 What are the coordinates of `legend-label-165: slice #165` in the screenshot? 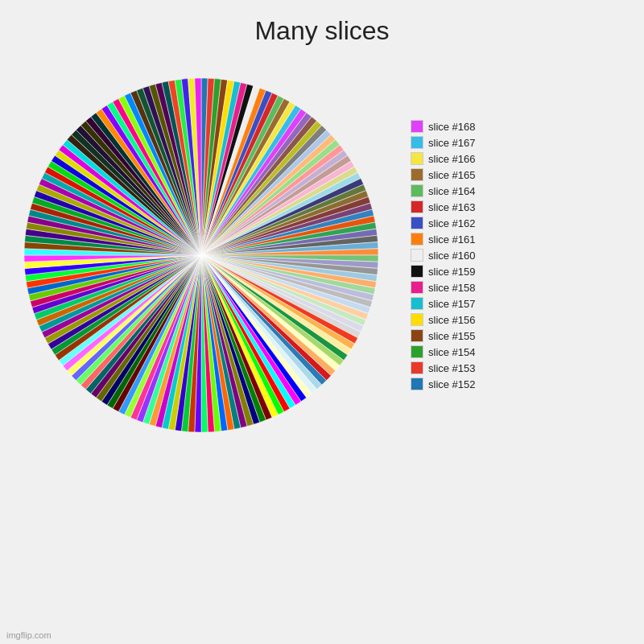 It's located at (452, 175).